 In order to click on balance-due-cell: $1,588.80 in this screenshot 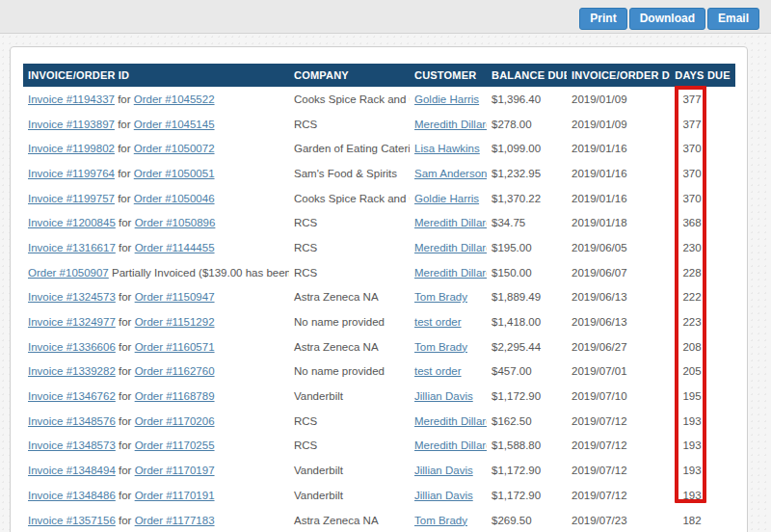, I will do `click(526, 446)`.